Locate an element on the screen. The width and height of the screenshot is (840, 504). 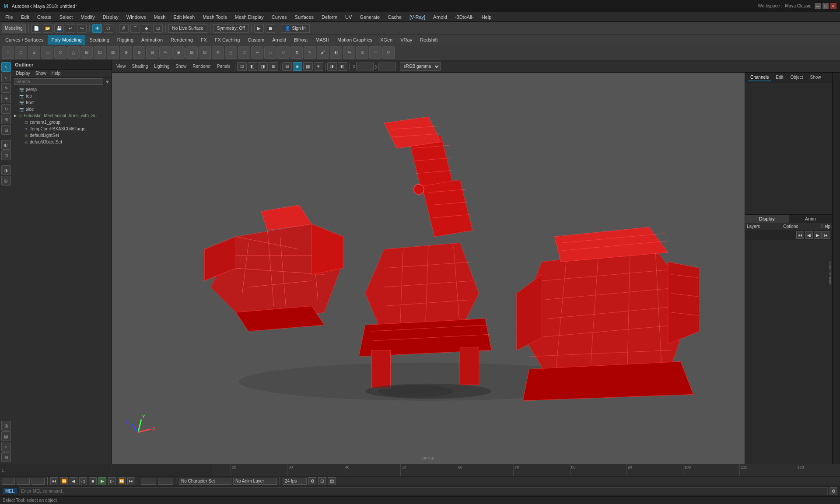
channels-tab: Channels is located at coordinates (760, 78).